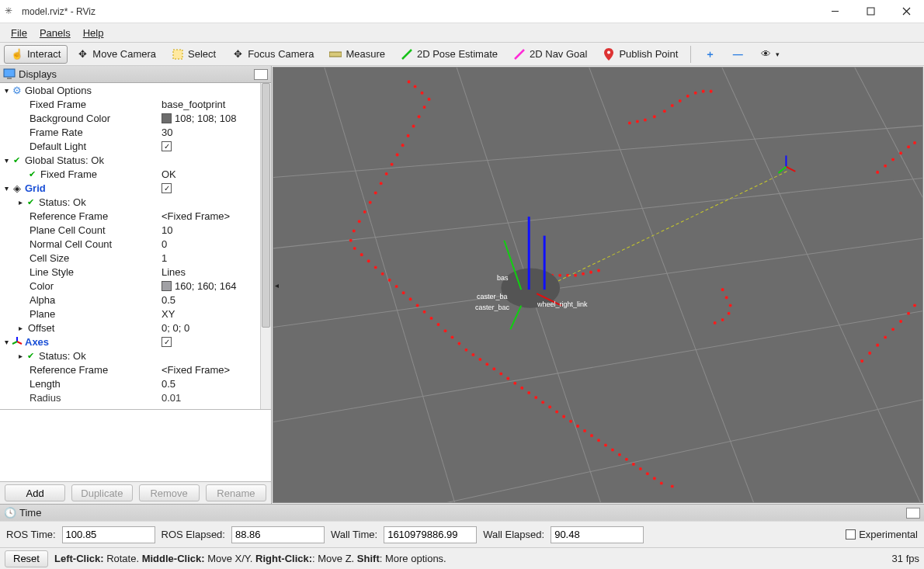 This screenshot has width=924, height=569. I want to click on tree-scrollbar, so click(266, 246).